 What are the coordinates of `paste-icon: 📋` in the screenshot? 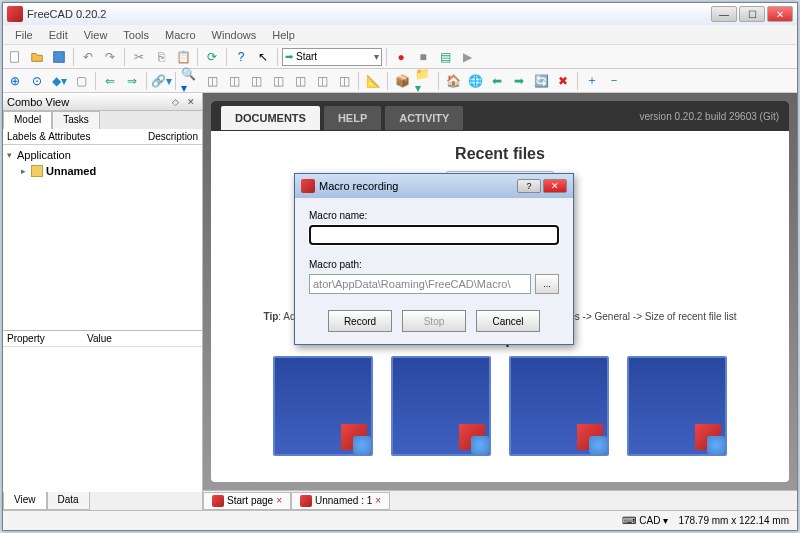 It's located at (183, 57).